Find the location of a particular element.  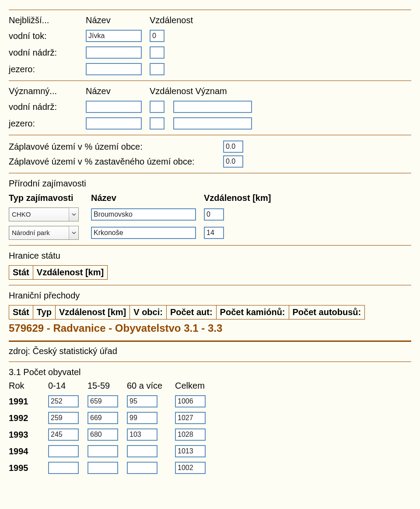

significant-section: Významný... Název Vzdálenost Význam vodn… is located at coordinates (210, 108).